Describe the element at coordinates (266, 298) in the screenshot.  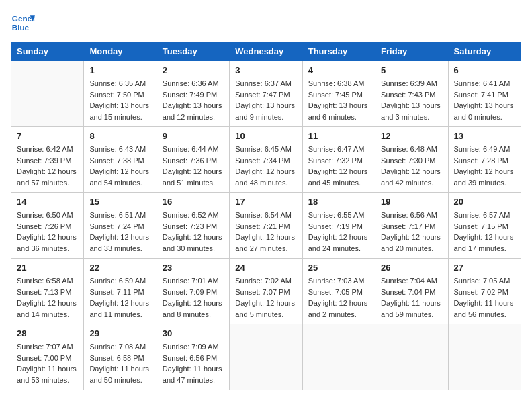
I see `day-info: Sunrise: 7:02 AMSunset: 7:07 PMDaylight:…` at that location.